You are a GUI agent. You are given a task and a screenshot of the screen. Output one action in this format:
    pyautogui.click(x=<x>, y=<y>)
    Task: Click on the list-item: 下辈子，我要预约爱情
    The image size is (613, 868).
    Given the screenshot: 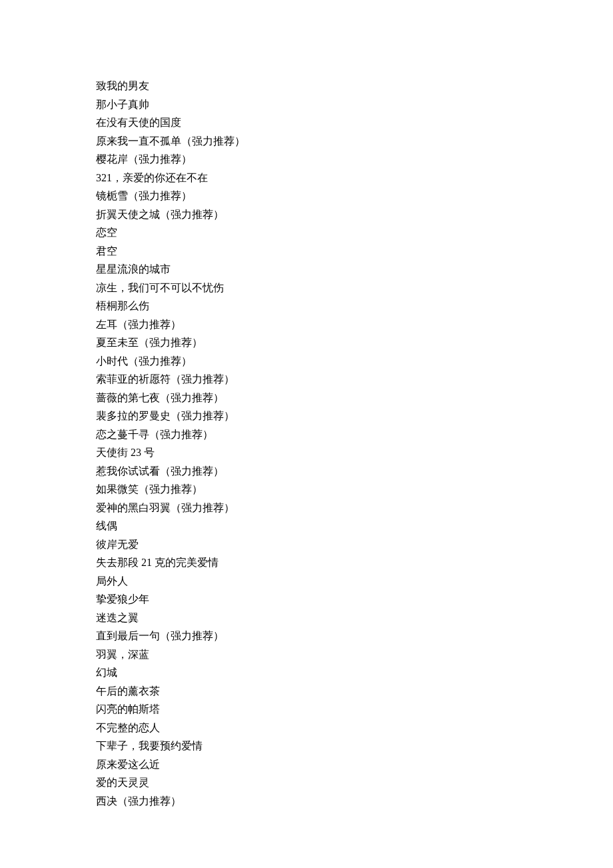 What is the action you would take?
    pyautogui.click(x=354, y=746)
    